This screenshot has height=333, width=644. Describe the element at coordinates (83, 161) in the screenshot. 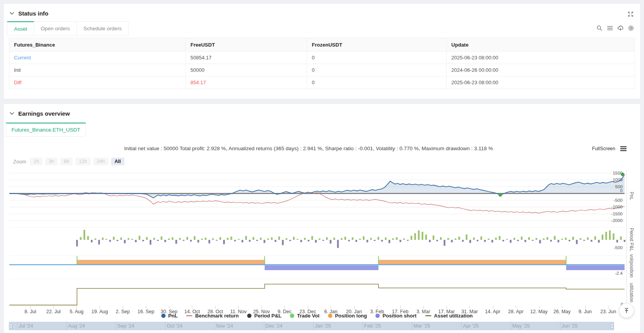

I see `zoom-button-12h: 12h` at that location.